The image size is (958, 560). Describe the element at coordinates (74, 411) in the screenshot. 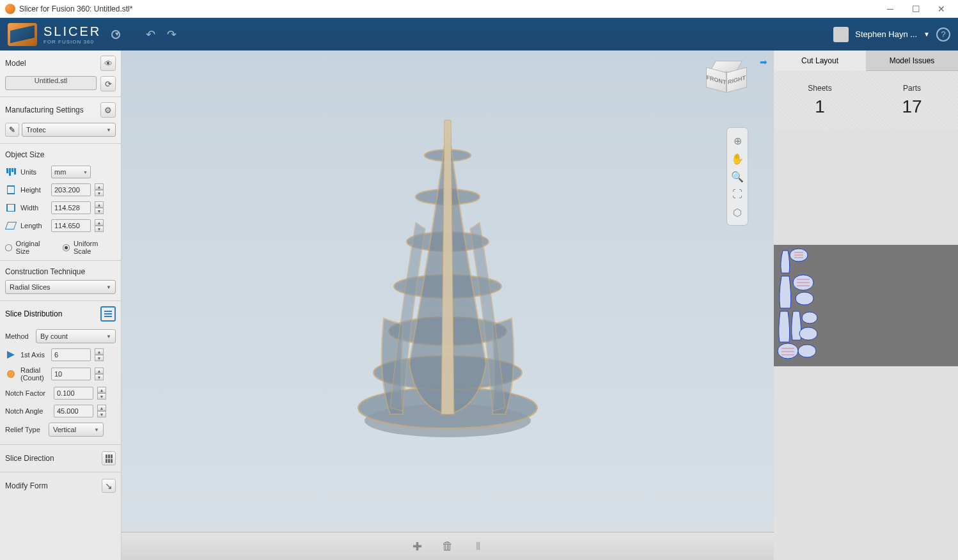

I see `notch-angle-input: 45.000` at that location.